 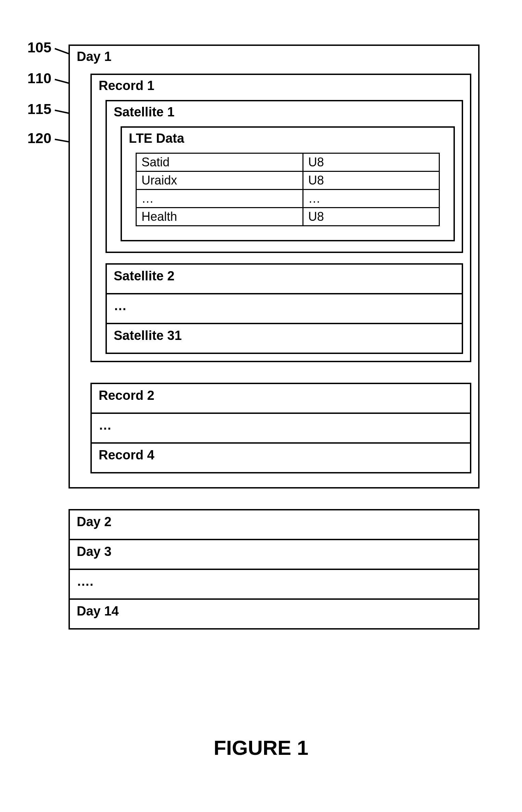 What do you see at coordinates (288, 190) in the screenshot?
I see `lte-data-table: SatidU8UraidxU8……HealthU8` at bounding box center [288, 190].